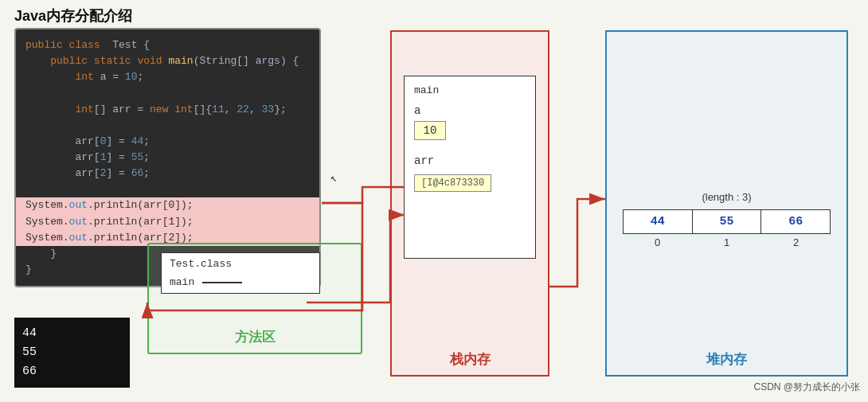 The width and height of the screenshot is (868, 402). What do you see at coordinates (796, 242) in the screenshot?
I see `heap-index-2: 2` at bounding box center [796, 242].